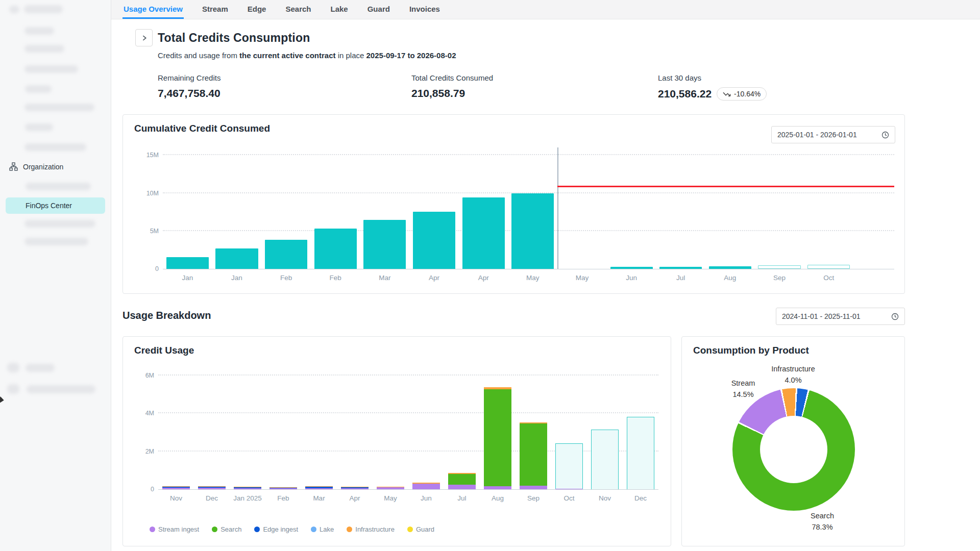 The image size is (980, 551). What do you see at coordinates (153, 9) in the screenshot?
I see `tab-usage-overview: Usage Overview` at bounding box center [153, 9].